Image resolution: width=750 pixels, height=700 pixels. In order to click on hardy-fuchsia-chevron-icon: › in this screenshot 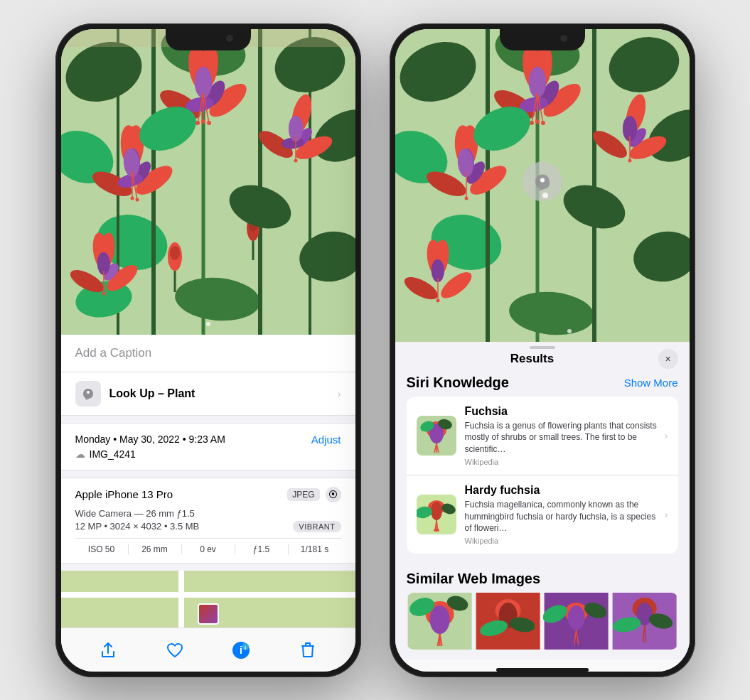, I will do `click(667, 515)`.